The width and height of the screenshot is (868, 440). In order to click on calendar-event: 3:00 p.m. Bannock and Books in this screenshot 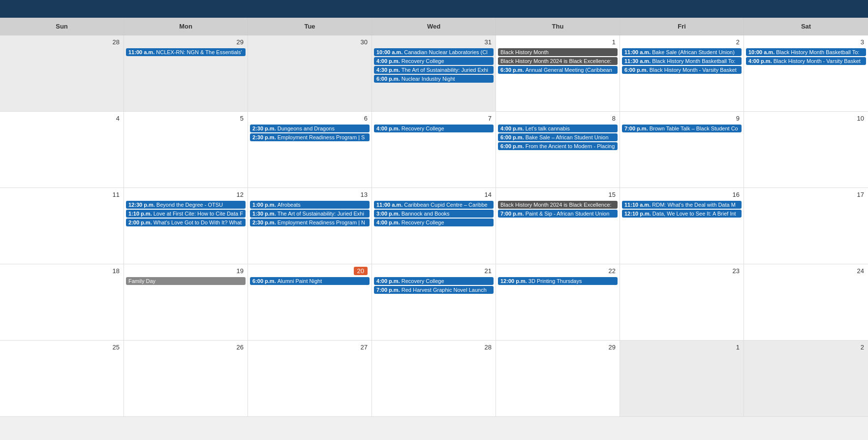, I will do `click(434, 214)`.